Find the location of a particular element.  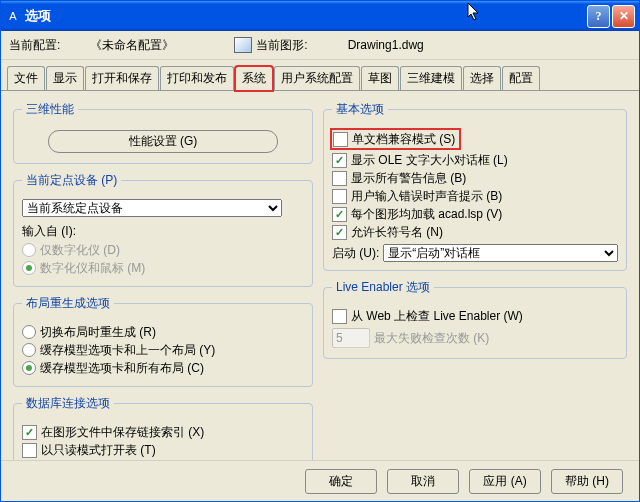

check-long-names is located at coordinates (340, 232).